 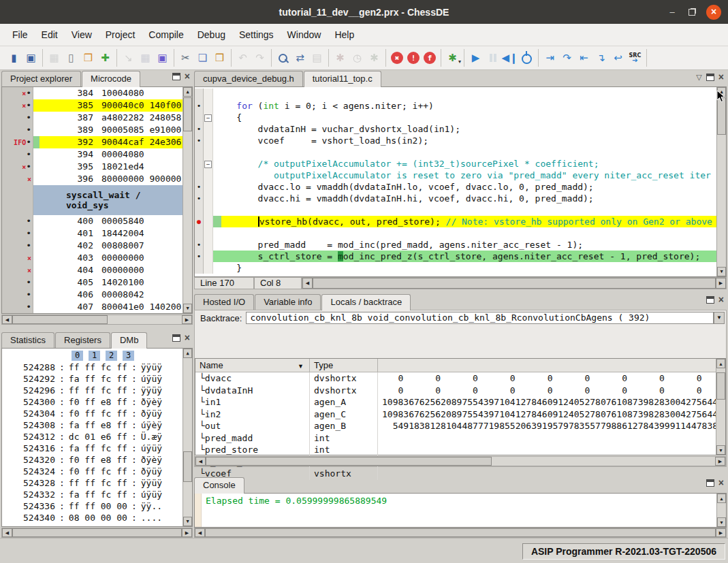 I want to click on microcode-row: • 40118442004, so click(x=93, y=234).